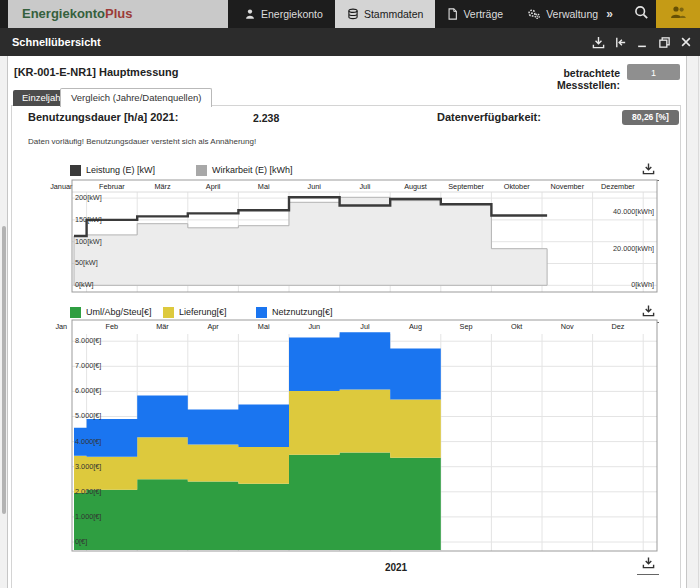 This screenshot has height=588, width=700. Describe the element at coordinates (284, 14) in the screenshot. I see `nav-item-energiekonto: Energiekonto` at that location.